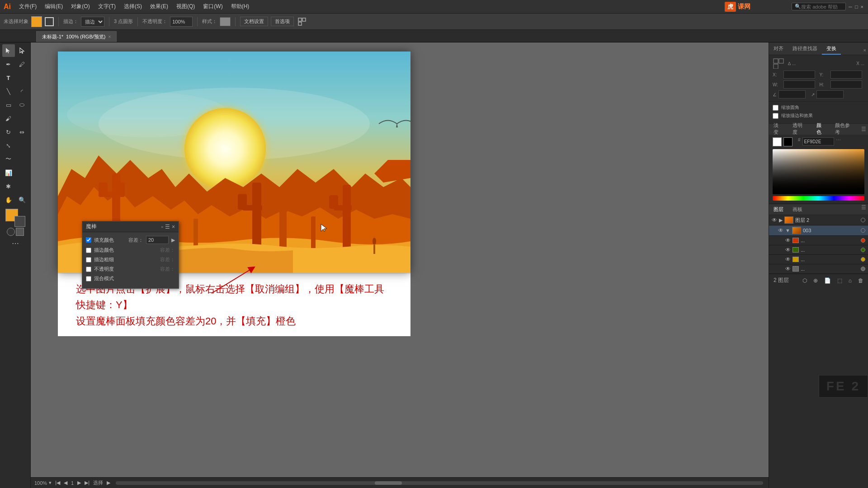 The image size is (868, 488). What do you see at coordinates (9, 91) in the screenshot?
I see `line-tool: ╲` at bounding box center [9, 91].